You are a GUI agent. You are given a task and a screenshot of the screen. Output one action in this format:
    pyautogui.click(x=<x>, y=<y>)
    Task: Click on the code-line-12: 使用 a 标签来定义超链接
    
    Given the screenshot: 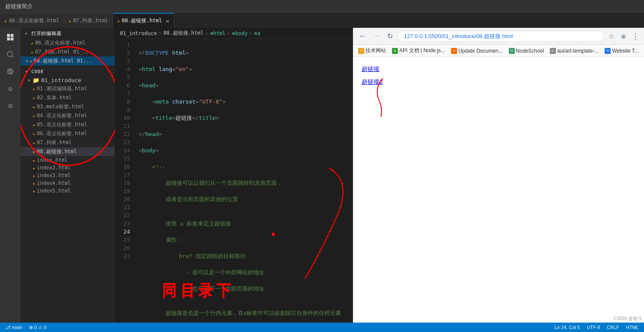 What is the action you would take?
    pyautogui.click(x=246, y=223)
    